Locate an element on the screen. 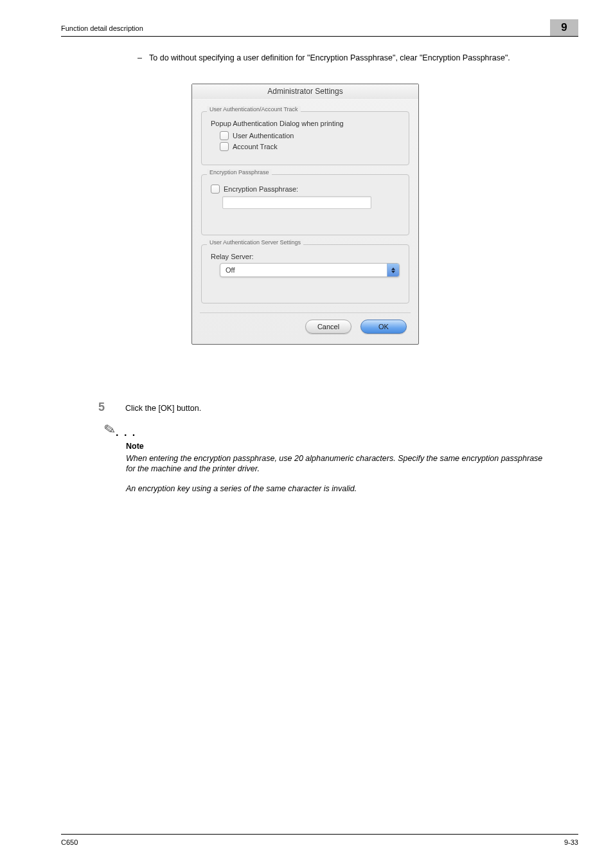 This screenshot has height=868, width=613. auth-account-legend: User Authentication/Account Track is located at coordinates (254, 109).